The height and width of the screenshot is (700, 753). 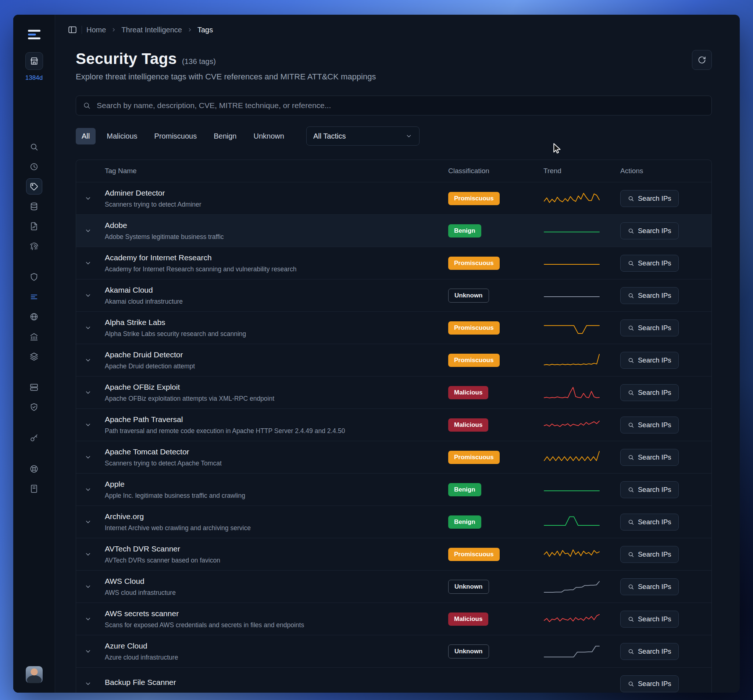 I want to click on table-row: Apache Druid Detector Apache Druid detec…, so click(x=394, y=360).